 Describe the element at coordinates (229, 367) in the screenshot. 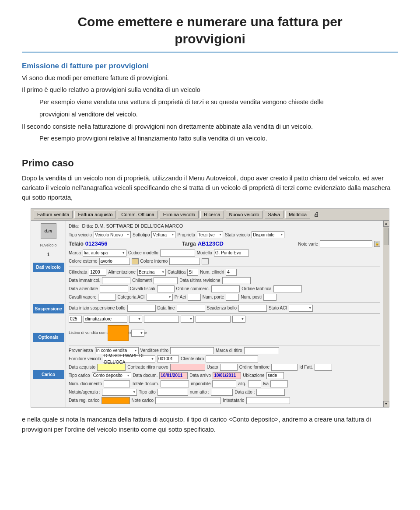

I see `usato-field` at that location.